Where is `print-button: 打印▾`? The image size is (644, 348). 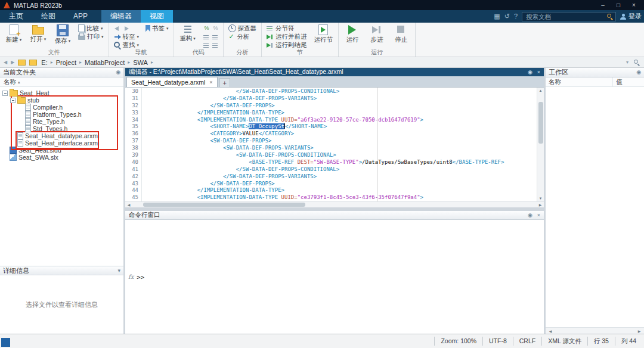 print-button: 打印▾ is located at coordinates (91, 37).